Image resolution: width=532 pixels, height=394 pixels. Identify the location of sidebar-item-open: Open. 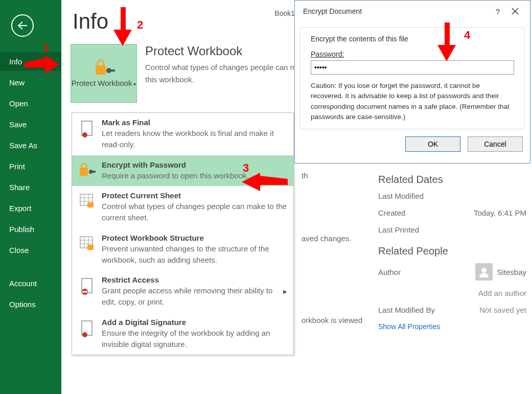
(31, 103).